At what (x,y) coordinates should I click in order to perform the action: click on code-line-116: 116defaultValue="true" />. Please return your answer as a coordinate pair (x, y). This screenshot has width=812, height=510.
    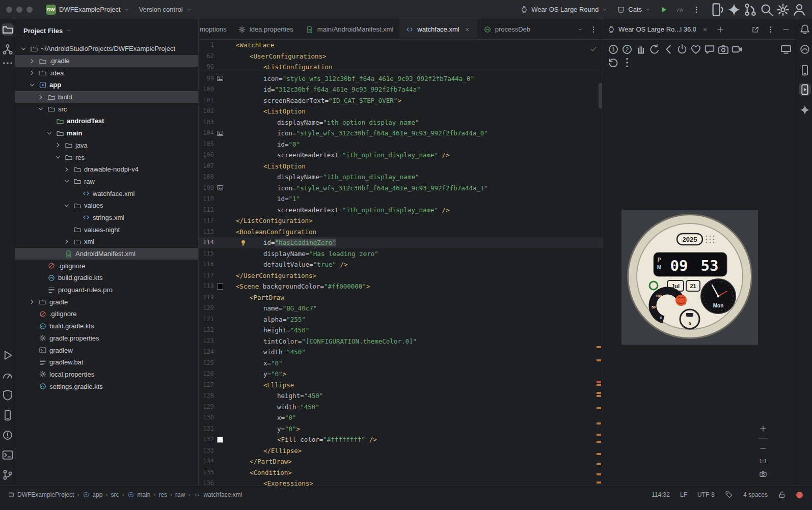
    Looking at the image, I should click on (400, 265).